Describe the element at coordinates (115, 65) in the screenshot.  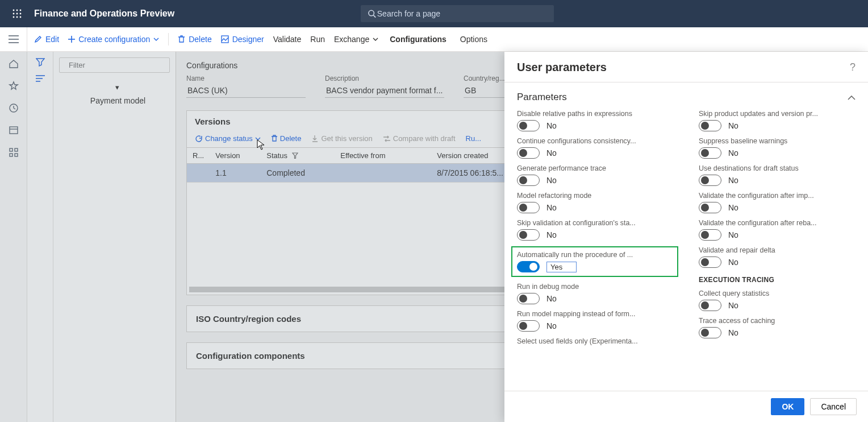
I see `tree-filter` at that location.